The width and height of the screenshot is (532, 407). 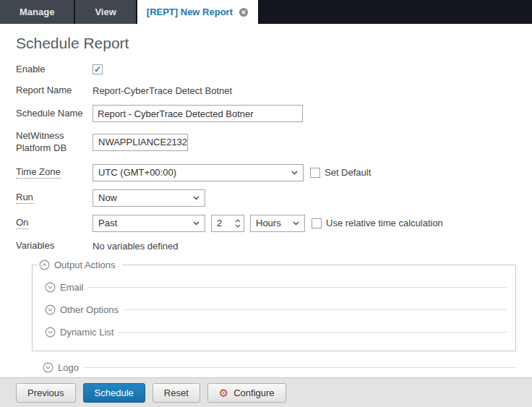 What do you see at coordinates (45, 265) in the screenshot?
I see `chevron-up-circle-icon` at bounding box center [45, 265].